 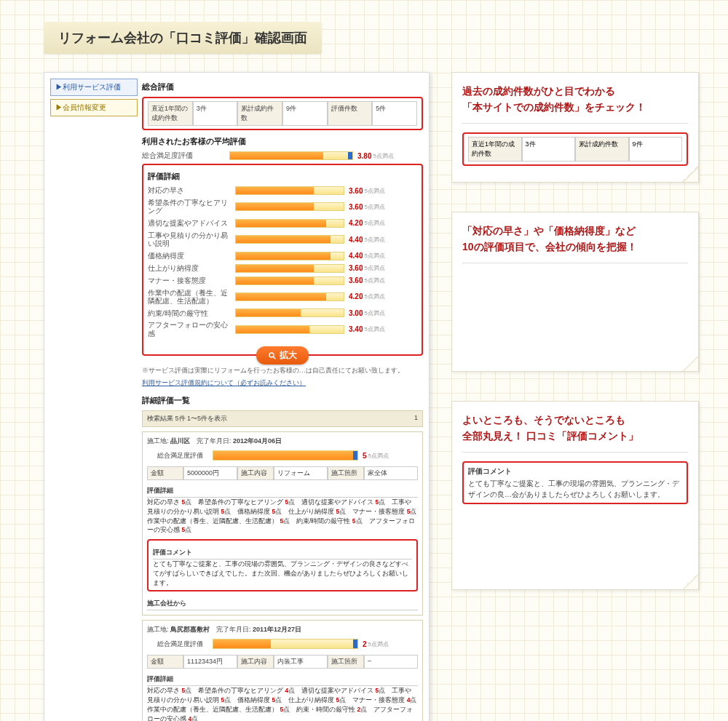 What do you see at coordinates (186, 156) in the screenshot?
I see `overall-label: 総合満足度評価` at bounding box center [186, 156].